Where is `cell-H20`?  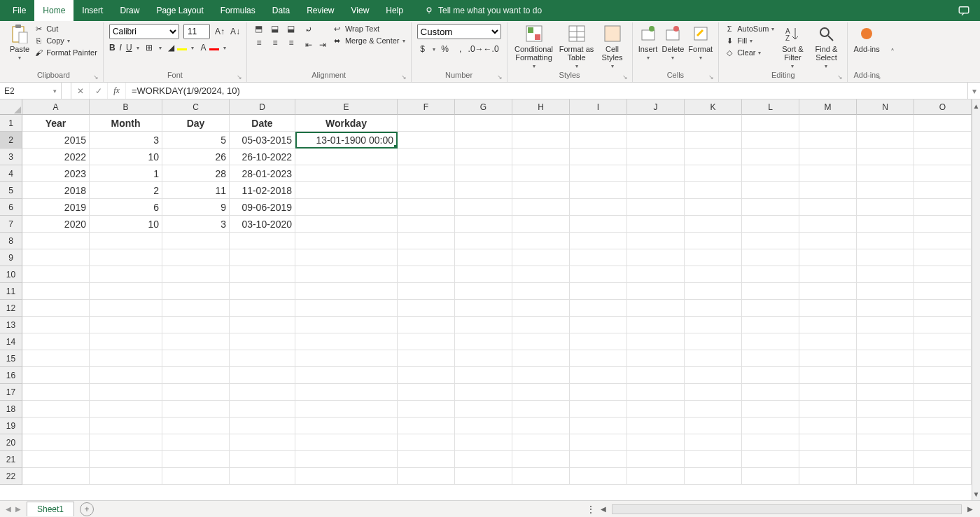
cell-H20 is located at coordinates (541, 443).